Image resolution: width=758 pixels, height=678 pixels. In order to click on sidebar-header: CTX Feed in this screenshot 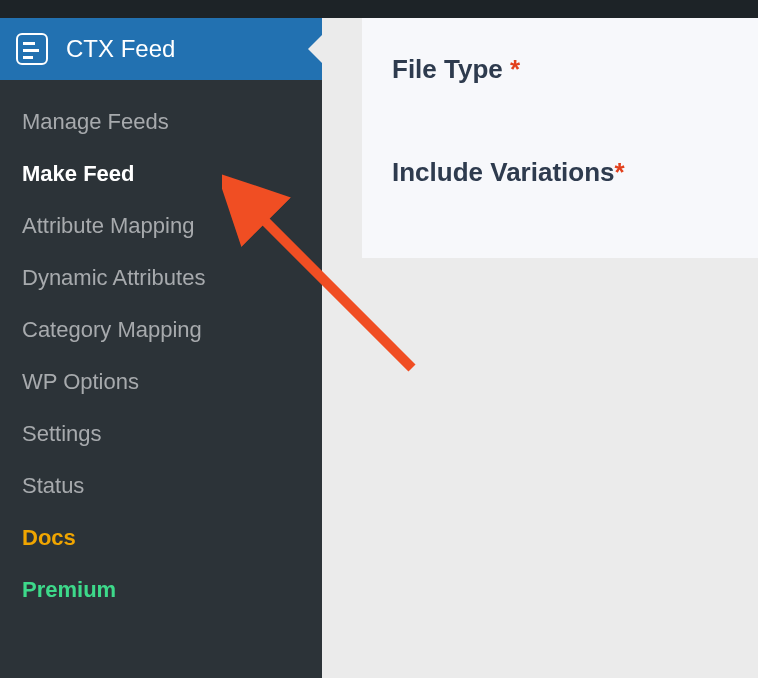, I will do `click(161, 49)`.